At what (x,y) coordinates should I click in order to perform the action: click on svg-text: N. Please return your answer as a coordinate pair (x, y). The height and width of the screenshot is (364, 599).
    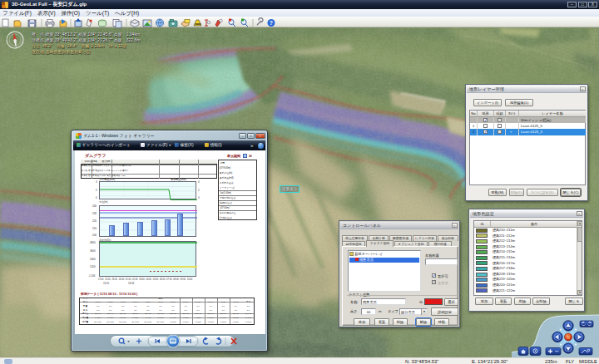
    Looking at the image, I should click on (568, 337).